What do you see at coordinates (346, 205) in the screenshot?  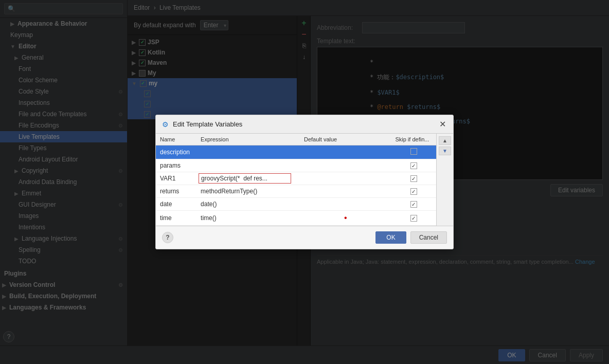 I see `cell-default-date` at bounding box center [346, 205].